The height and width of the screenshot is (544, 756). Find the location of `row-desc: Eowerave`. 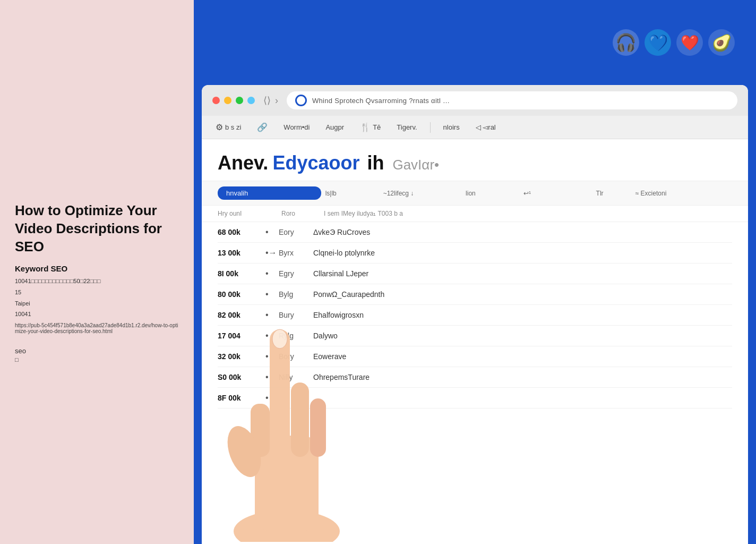

row-desc: Eowerave is located at coordinates (522, 356).